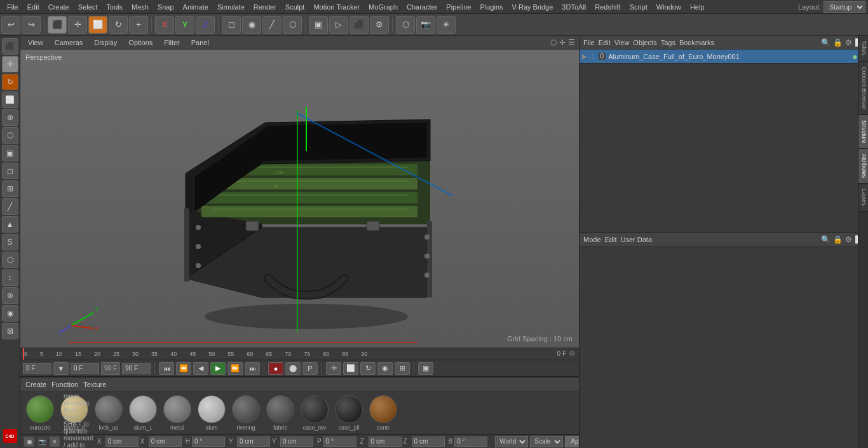 The width and height of the screenshot is (868, 448). Describe the element at coordinates (572, 442) in the screenshot. I see `apply-button: Apply` at that location.